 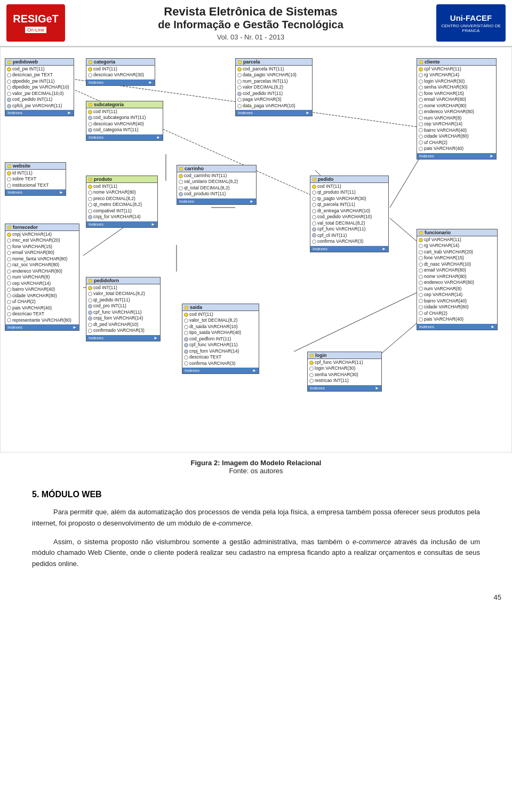 I want to click on field-row: cod_pedforn INT(11), so click(x=221, y=339).